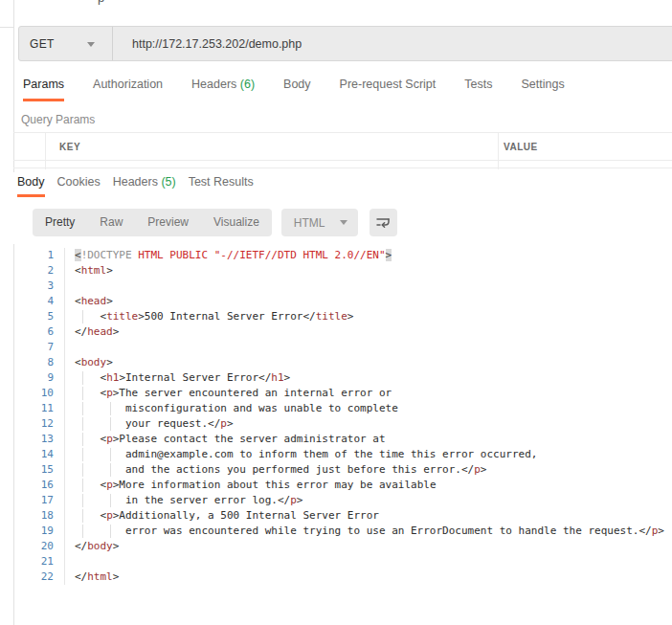 Image resolution: width=672 pixels, height=625 pixels. I want to click on view-preview-button: Preview, so click(168, 222).